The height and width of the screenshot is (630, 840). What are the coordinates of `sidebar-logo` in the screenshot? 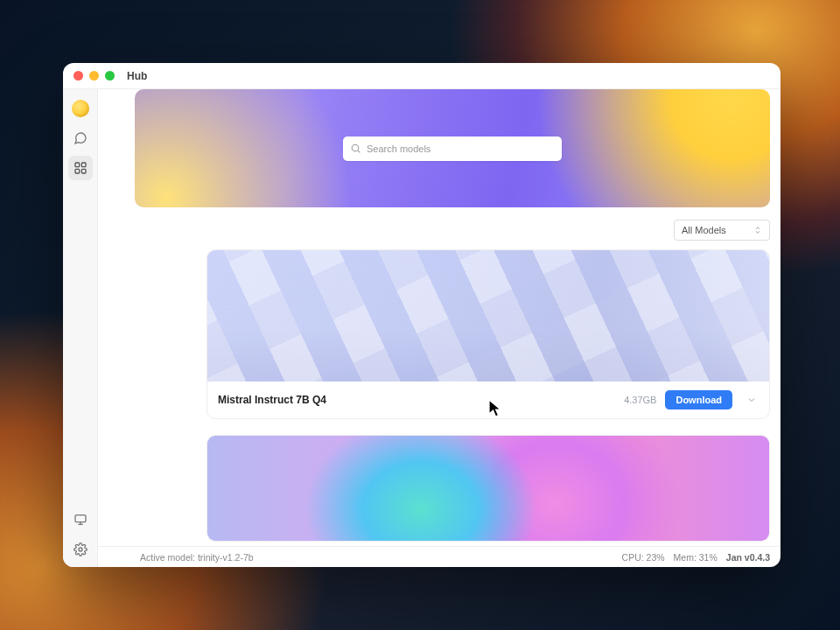 It's located at (80, 108).